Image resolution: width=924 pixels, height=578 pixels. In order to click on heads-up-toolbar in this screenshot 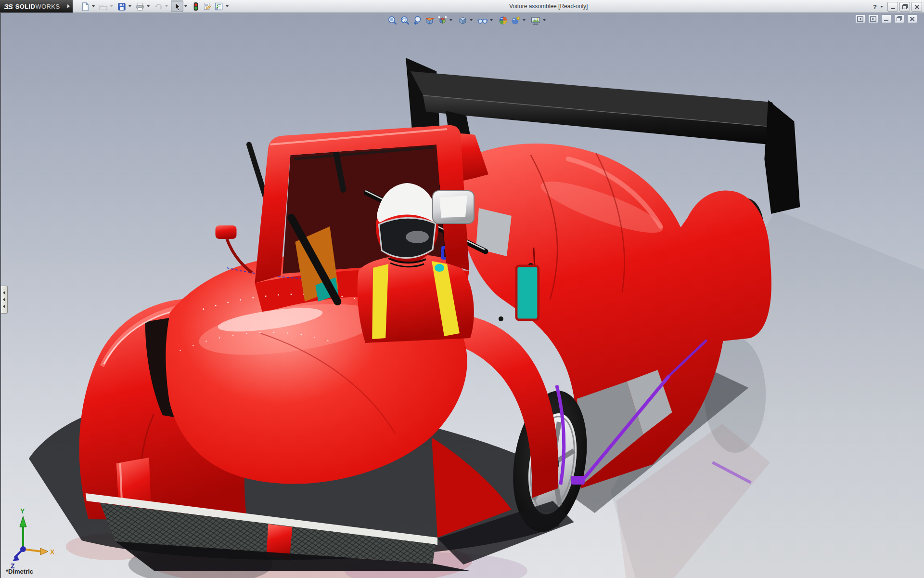, I will do `click(467, 20)`.